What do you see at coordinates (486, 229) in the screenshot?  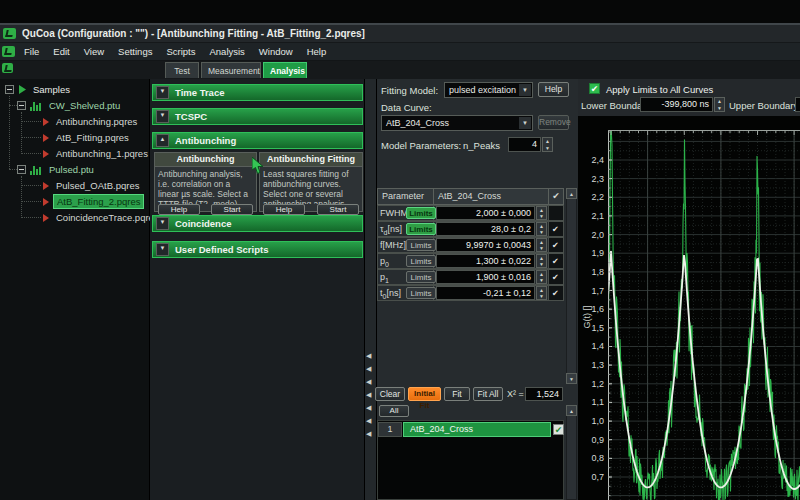 I see `parameter-value-field: 28,0 ± 0,2` at bounding box center [486, 229].